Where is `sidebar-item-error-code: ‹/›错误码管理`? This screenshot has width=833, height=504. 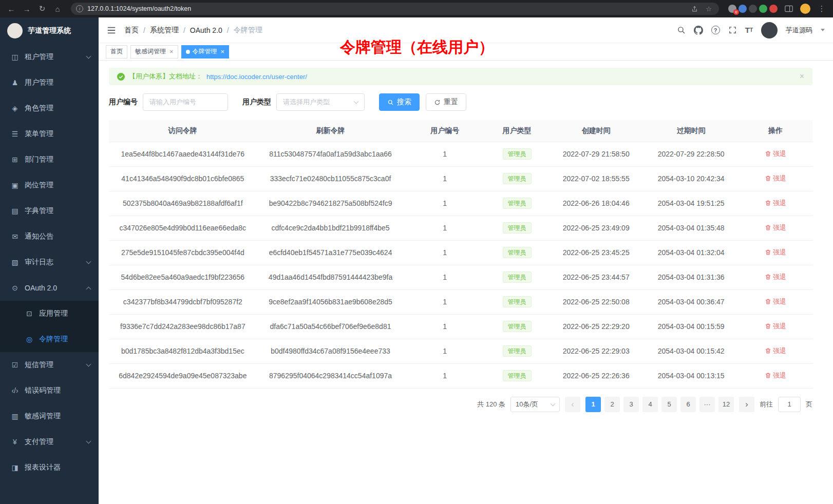 sidebar-item-error-code: ‹/›错误码管理 is located at coordinates (49, 391).